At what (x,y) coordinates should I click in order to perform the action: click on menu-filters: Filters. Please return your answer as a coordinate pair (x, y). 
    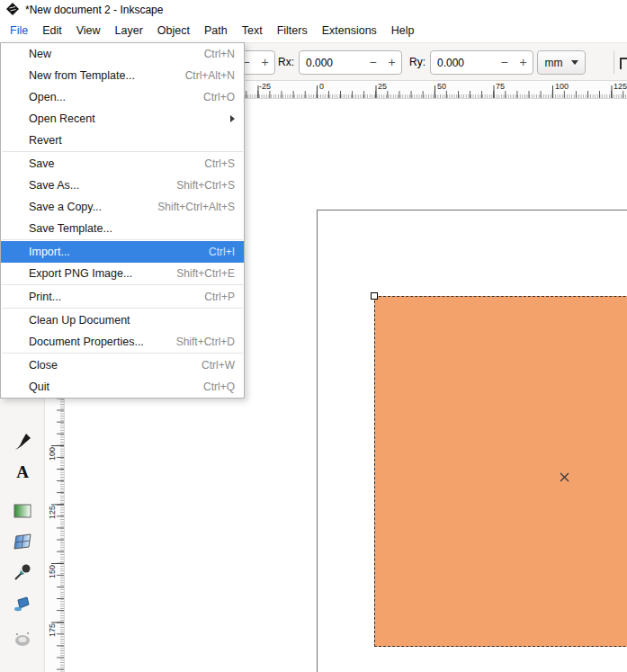
    Looking at the image, I should click on (292, 31).